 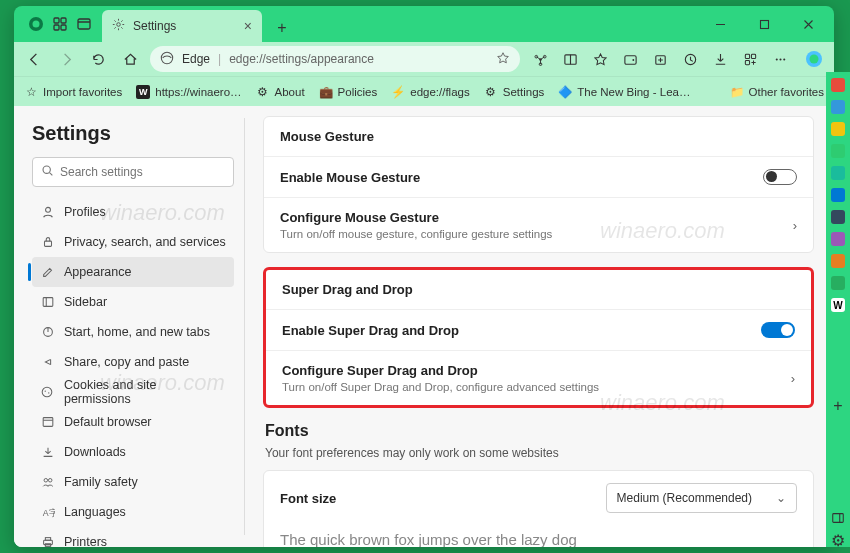 What do you see at coordinates (838, 540) in the screenshot?
I see `rail-settings-icon: ⚙` at bounding box center [838, 540].